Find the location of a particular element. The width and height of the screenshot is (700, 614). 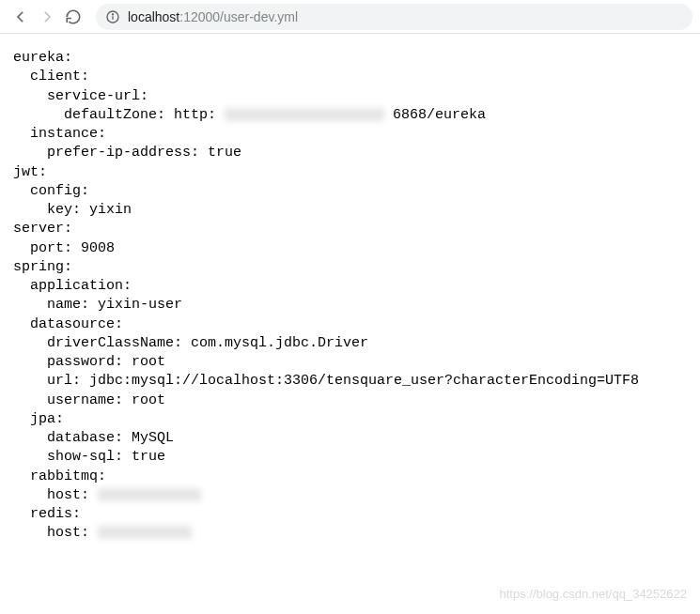

yaml-line: port: 9008 is located at coordinates (64, 248).